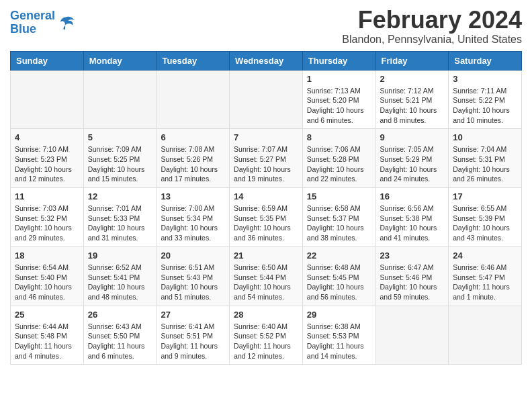 Image resolution: width=532 pixels, height=411 pixels. Describe the element at coordinates (47, 196) in the screenshot. I see `day-number: 11` at that location.